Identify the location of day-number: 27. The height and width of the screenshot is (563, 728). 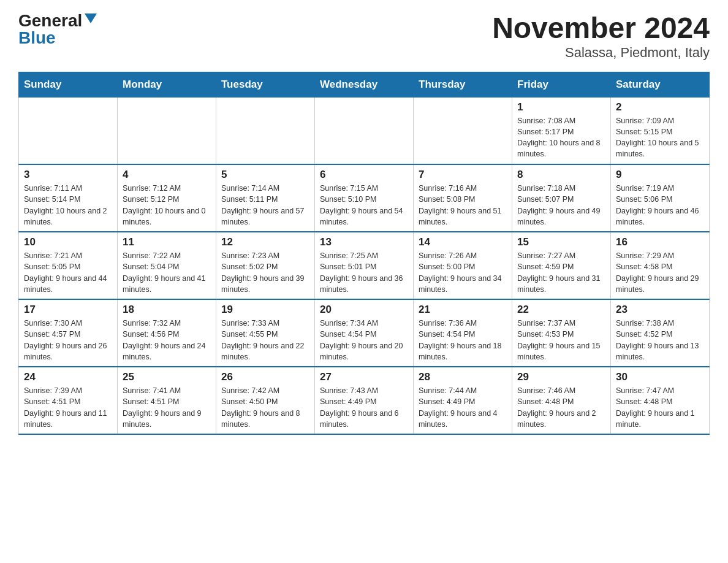
(364, 377).